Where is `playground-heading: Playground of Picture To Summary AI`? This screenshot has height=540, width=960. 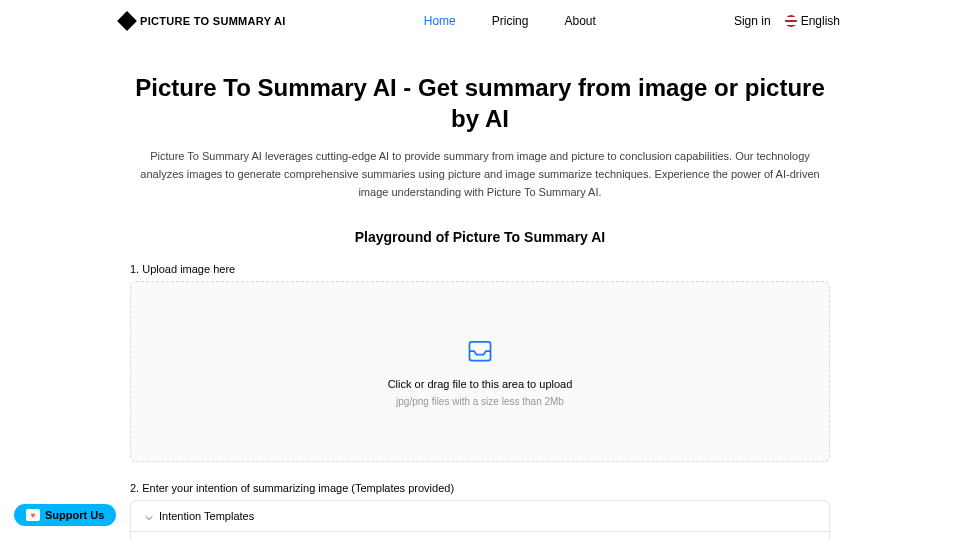
playground-heading: Playground of Picture To Summary AI is located at coordinates (480, 237).